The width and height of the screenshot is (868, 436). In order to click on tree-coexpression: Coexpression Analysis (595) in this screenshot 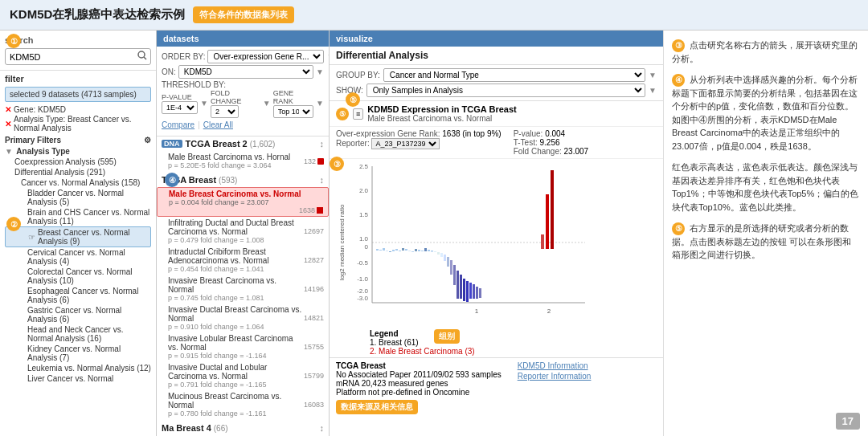, I will do `click(78, 162)`.